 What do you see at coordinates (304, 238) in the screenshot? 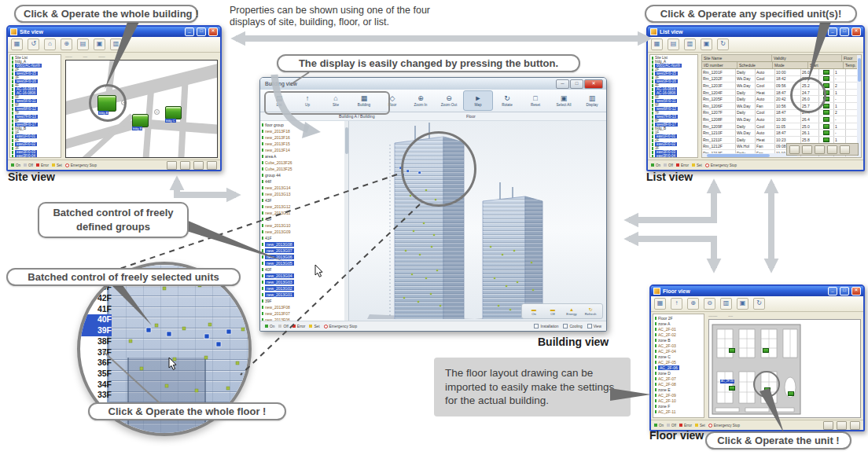
I see `tree-item: 41F` at bounding box center [304, 238].